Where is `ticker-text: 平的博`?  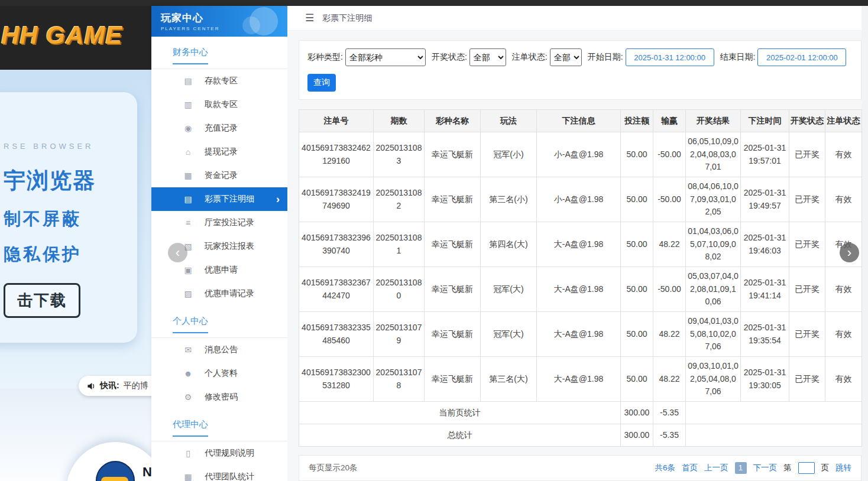
ticker-text: 平的博 is located at coordinates (136, 386).